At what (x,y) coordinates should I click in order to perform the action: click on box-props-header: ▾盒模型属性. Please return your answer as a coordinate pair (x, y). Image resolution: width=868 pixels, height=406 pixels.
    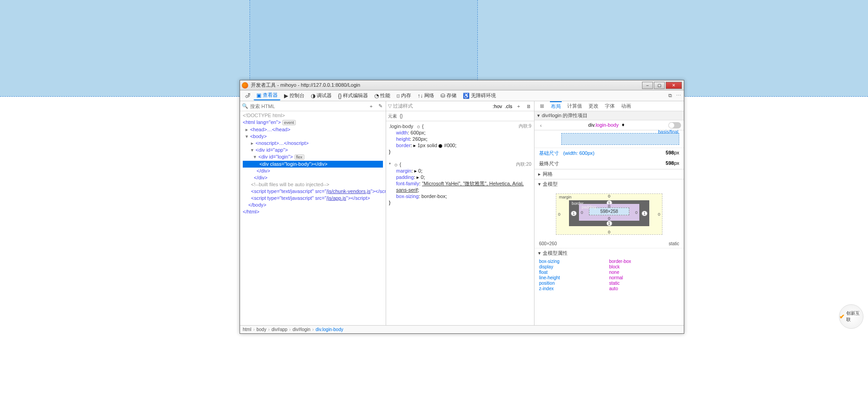
    Looking at the image, I should click on (609, 253).